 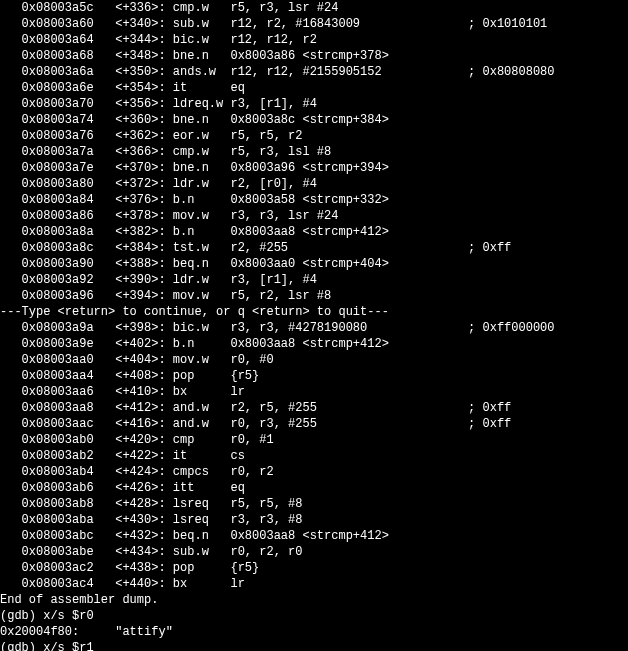 What do you see at coordinates (314, 248) in the screenshot?
I see `disasm-line: 0x08003a8c <+384>: tst.w r2, #255 ; 0xff` at bounding box center [314, 248].